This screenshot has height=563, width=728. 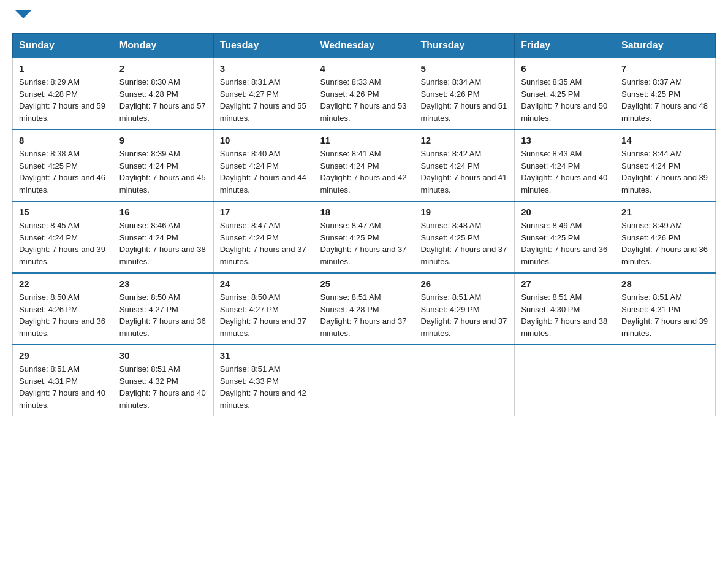 I want to click on day-number: 6, so click(x=565, y=69).